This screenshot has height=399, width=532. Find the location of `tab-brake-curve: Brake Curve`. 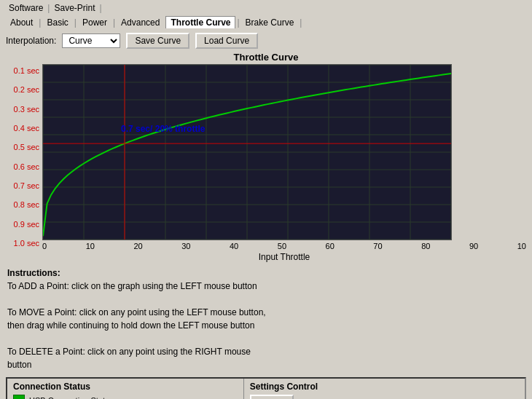

tab-brake-curve: Brake Curve is located at coordinates (270, 23).